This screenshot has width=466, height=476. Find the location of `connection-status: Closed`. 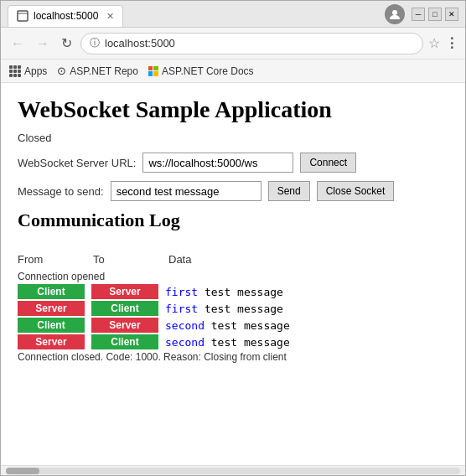

connection-status: Closed is located at coordinates (233, 137).